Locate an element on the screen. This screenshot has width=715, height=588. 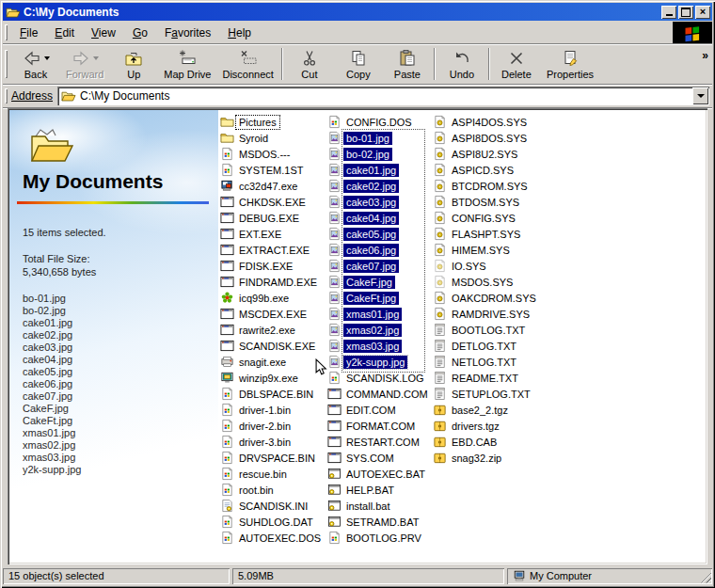
file-item-bo-01-jpg: bo-01.jpg is located at coordinates (380, 137).